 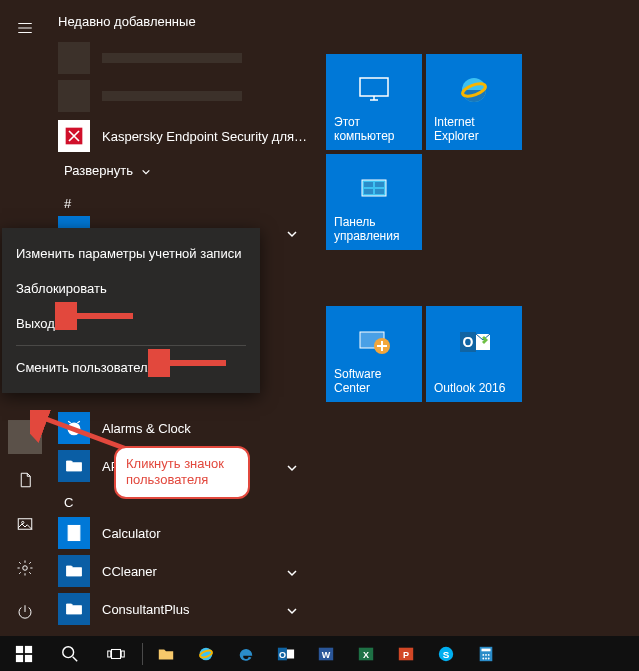 What do you see at coordinates (179, 170) in the screenshot?
I see `expand-recent: Развернуть` at bounding box center [179, 170].